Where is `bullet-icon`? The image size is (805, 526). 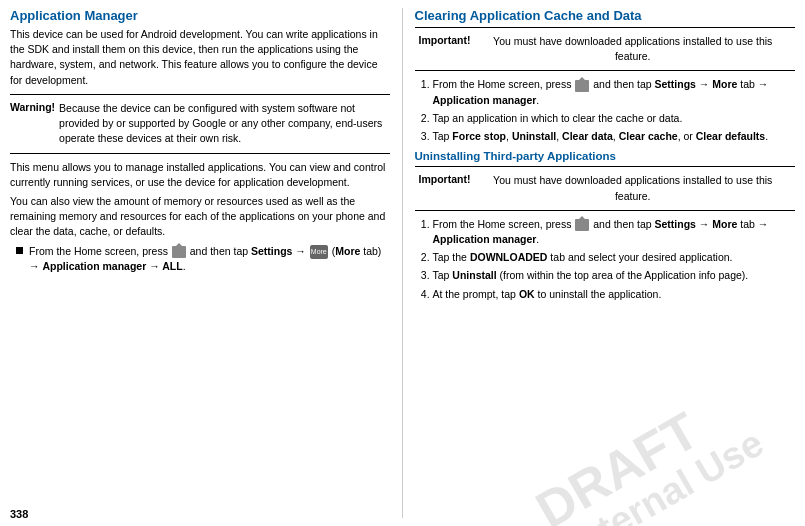
bullet-icon is located at coordinates (20, 250).